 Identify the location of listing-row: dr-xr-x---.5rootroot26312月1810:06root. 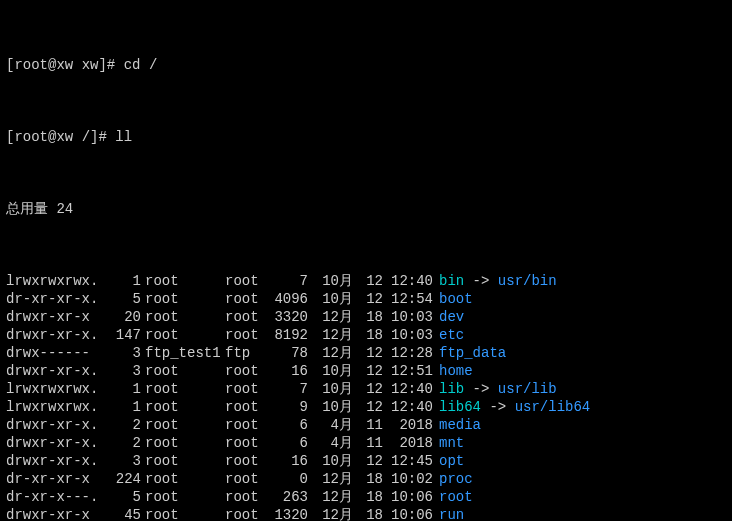
(366, 497).